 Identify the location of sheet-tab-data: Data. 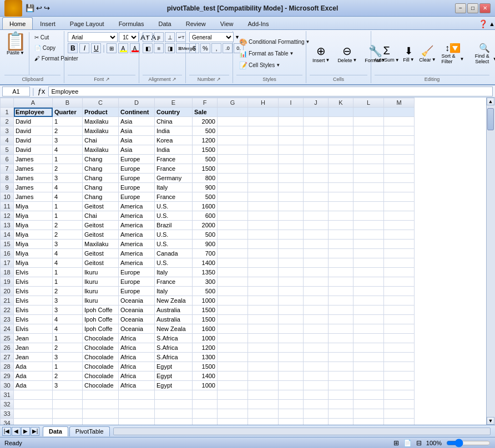
(55, 431).